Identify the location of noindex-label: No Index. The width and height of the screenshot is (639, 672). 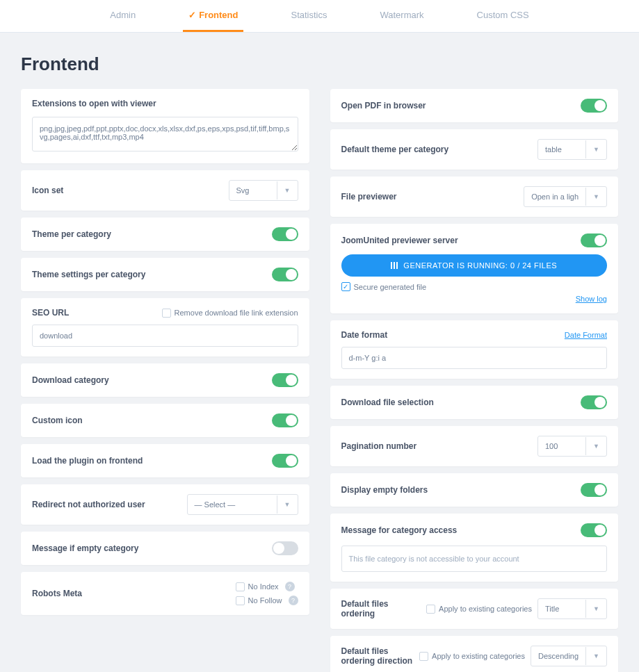
(264, 587).